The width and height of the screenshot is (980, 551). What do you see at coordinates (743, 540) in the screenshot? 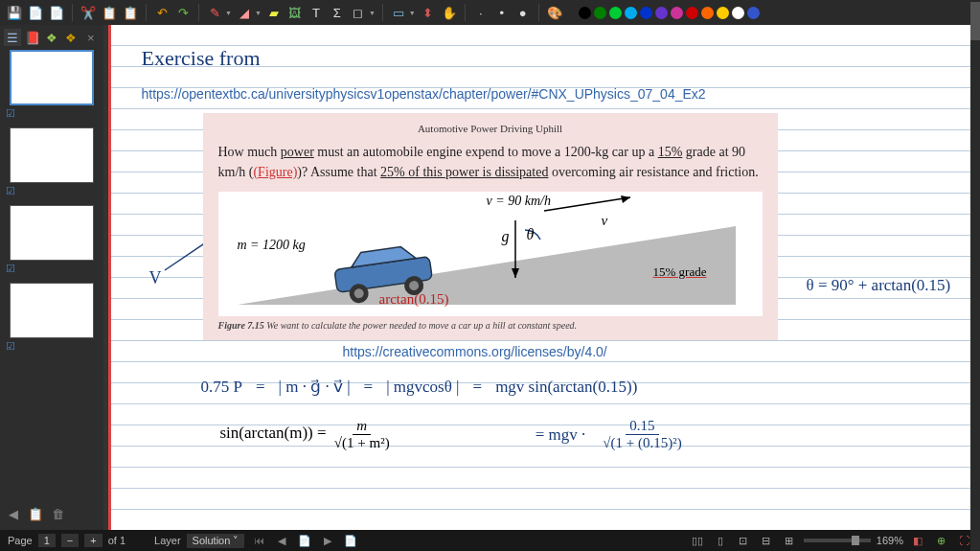
I see `sb-view3-icon: ⊡` at bounding box center [743, 540].